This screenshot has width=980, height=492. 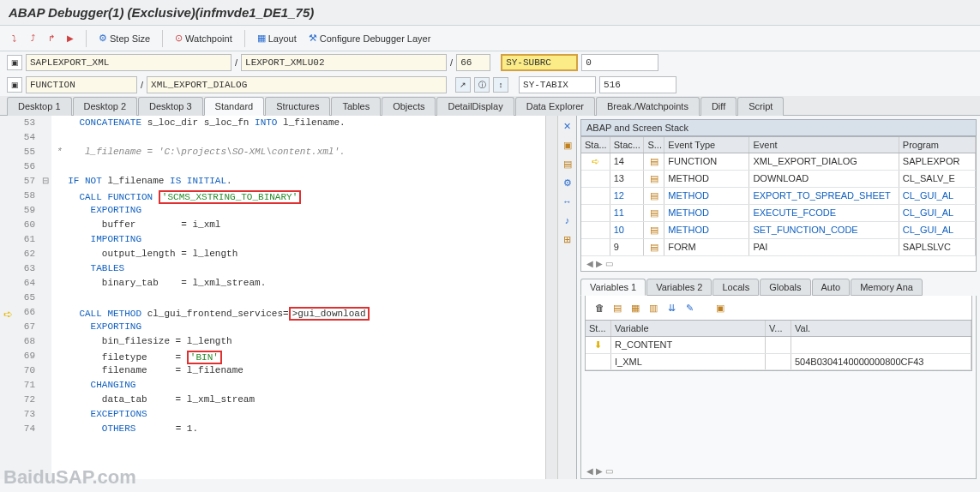 I want to click on step-size-button: ⚙Step Size, so click(x=124, y=38).